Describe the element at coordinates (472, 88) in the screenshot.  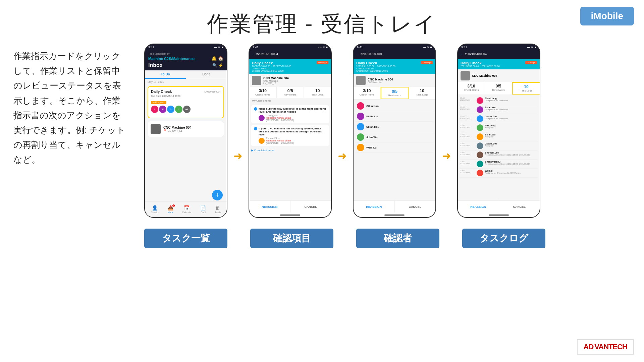
I see `stat-check-items-4: 3/10 Check Items` at that location.